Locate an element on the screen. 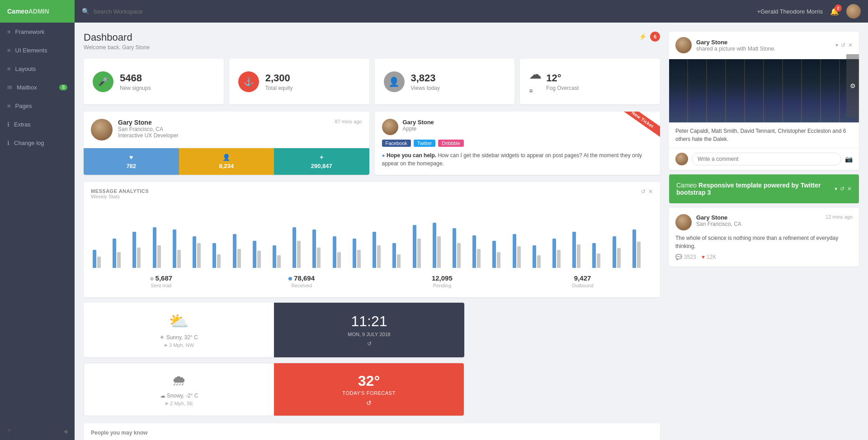 This screenshot has height=440, width=868. promo-refresh-icon: ↺ is located at coordinates (842, 189).